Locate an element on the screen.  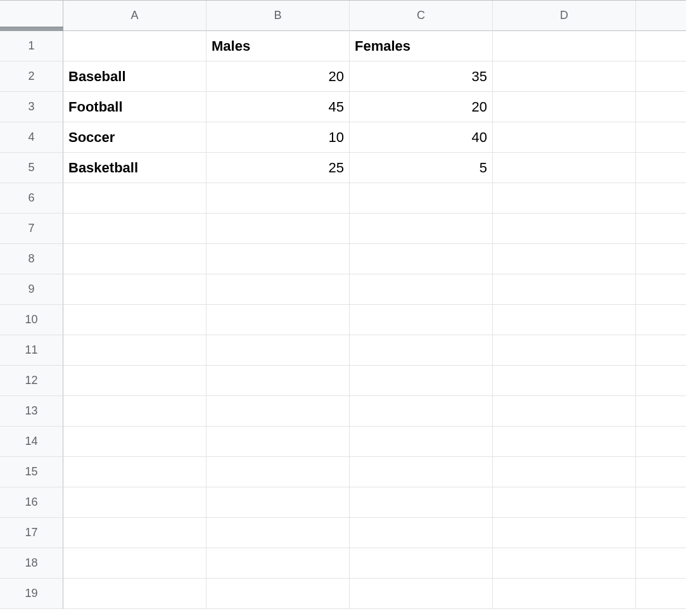
cell-B4: 10 is located at coordinates (278, 138).